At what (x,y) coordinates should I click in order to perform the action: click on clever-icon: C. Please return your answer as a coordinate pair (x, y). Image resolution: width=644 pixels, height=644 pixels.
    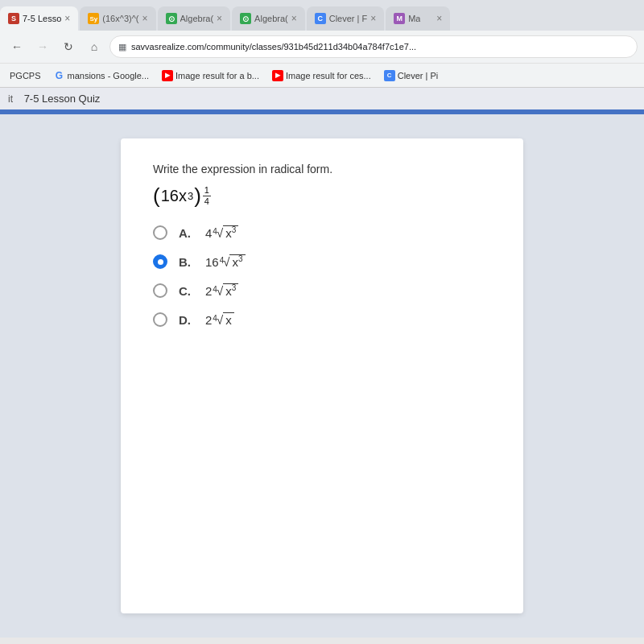
    Looking at the image, I should click on (390, 76).